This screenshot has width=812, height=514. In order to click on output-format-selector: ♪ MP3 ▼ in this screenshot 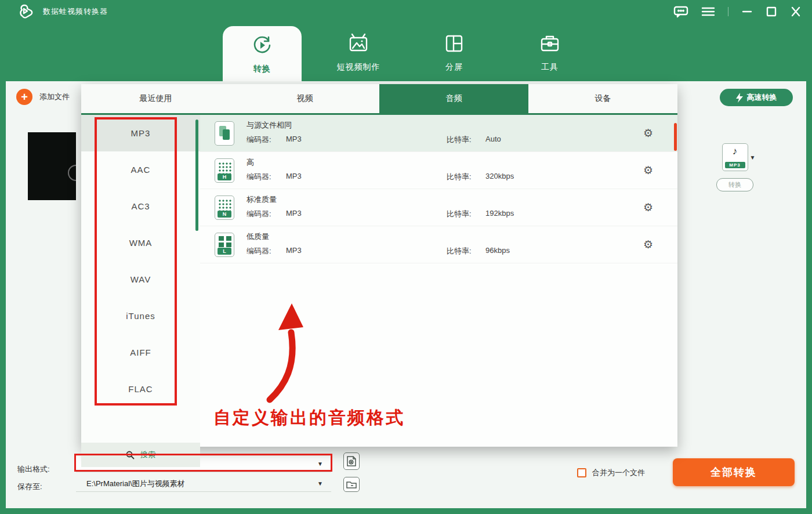, I will do `click(735, 157)`.